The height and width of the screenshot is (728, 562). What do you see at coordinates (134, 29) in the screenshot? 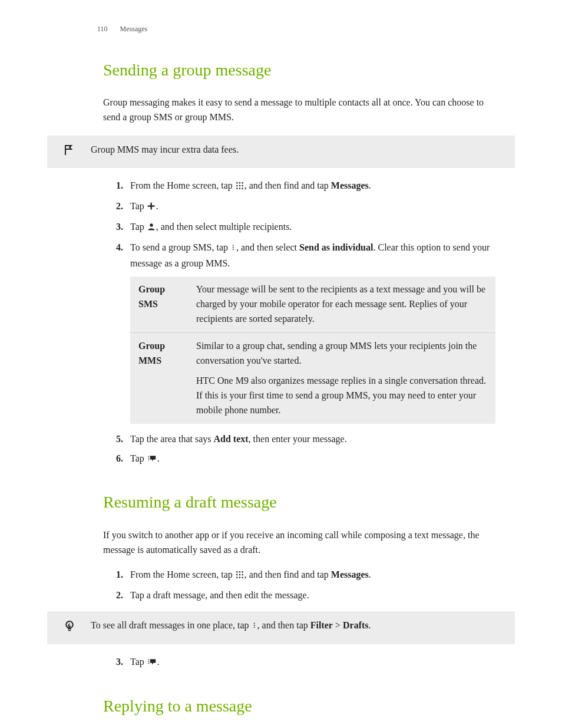
I see `section-label: Messages` at bounding box center [134, 29].